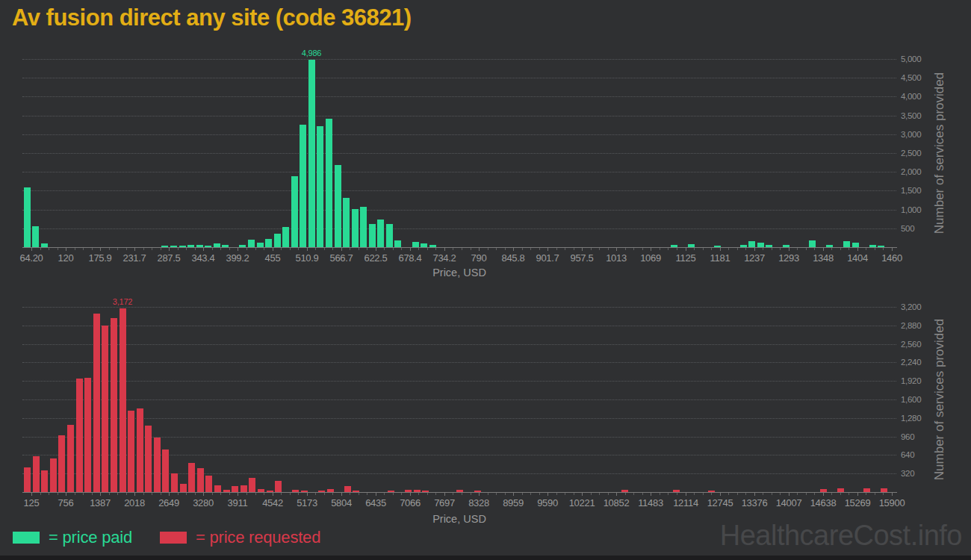  What do you see at coordinates (122, 302) in the screenshot?
I see `peak-value-label: 3,172` at bounding box center [122, 302].